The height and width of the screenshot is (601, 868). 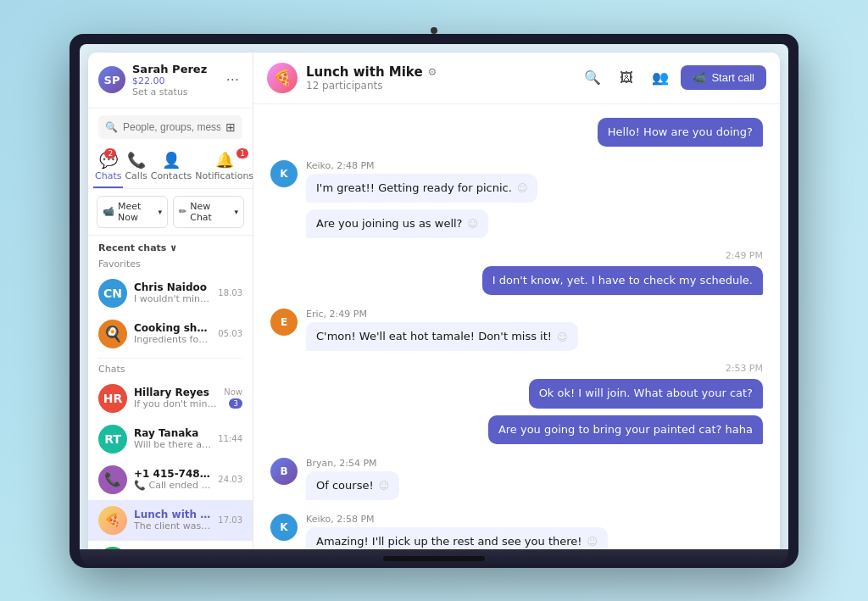 What do you see at coordinates (457, 531) in the screenshot?
I see `msg-content-9: Keiko, 2:58 PM Amazing! I'll pick up the…` at bounding box center [457, 531].